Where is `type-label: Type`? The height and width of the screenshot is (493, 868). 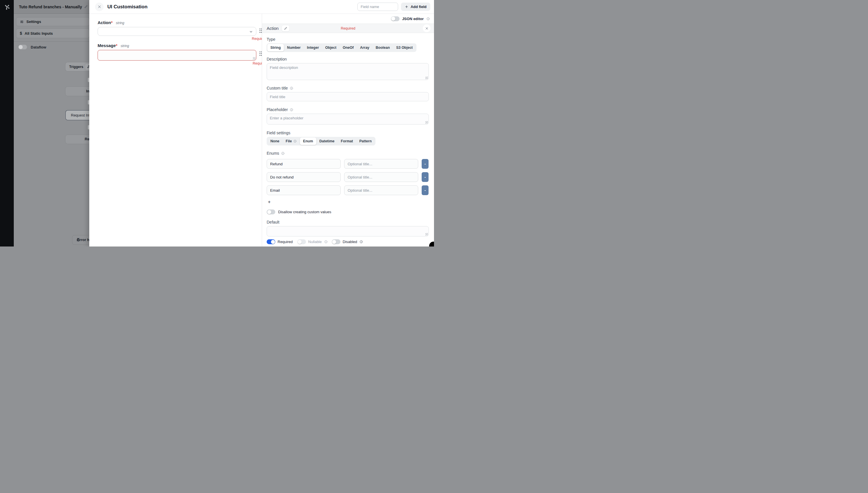 type-label: Type is located at coordinates (347, 39).